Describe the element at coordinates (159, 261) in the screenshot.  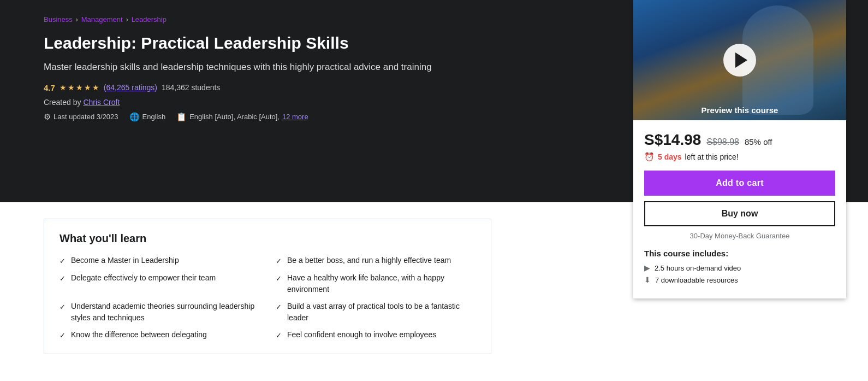
I see `learn-item-0: ✓ Become a Master in Leadership` at that location.